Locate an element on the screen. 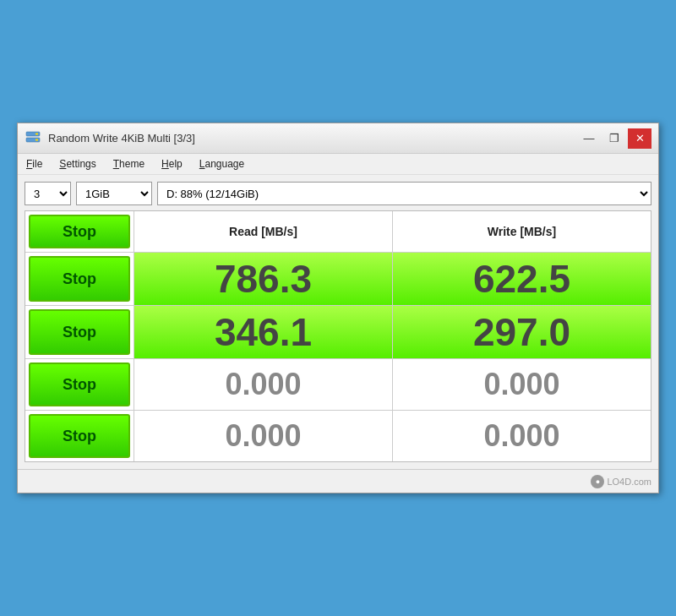 This screenshot has width=676, height=616. read-value-1: 786.3 is located at coordinates (263, 279).